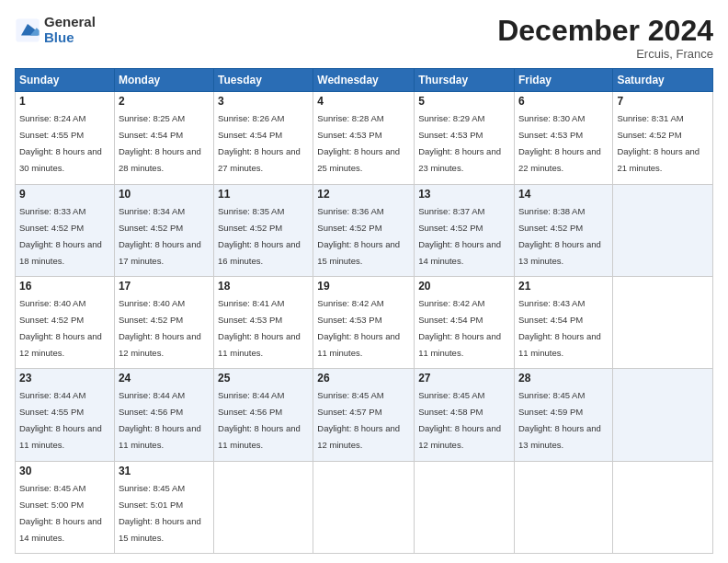  I want to click on day-number: 24, so click(164, 378).